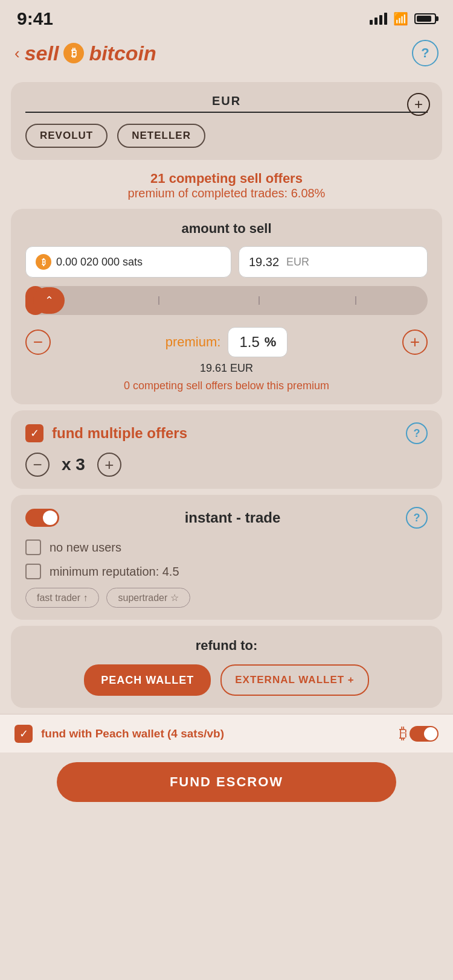  I want to click on refund-title: refund to:, so click(226, 646).